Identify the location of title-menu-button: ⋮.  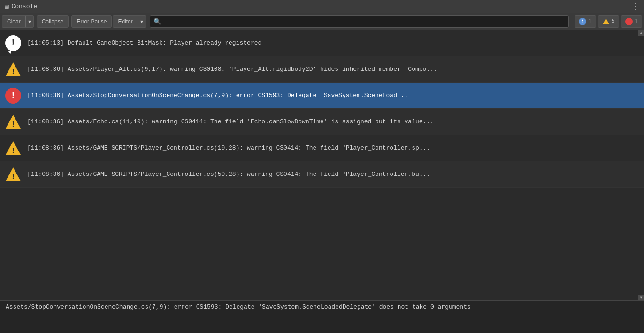
(635, 7).